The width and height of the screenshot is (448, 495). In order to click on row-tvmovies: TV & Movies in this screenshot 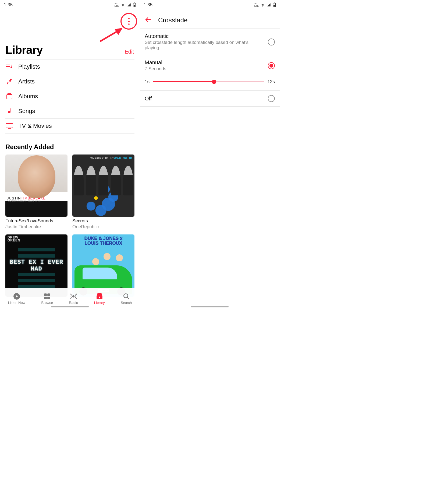, I will do `click(70, 126)`.